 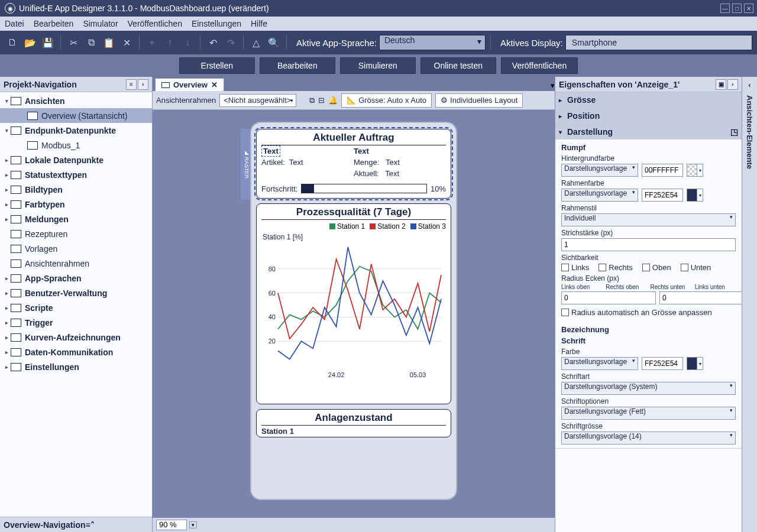 What do you see at coordinates (735, 132) in the screenshot?
I see `popout-icon: ◳` at bounding box center [735, 132].